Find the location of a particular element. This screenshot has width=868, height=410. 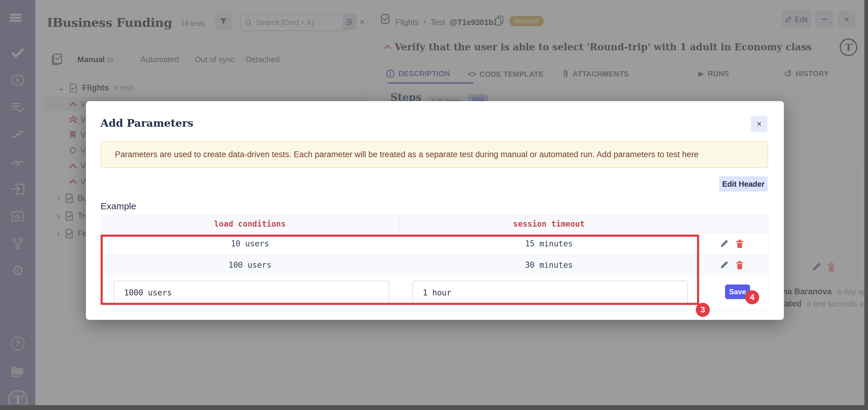

cell-value: 100 users is located at coordinates (250, 265).